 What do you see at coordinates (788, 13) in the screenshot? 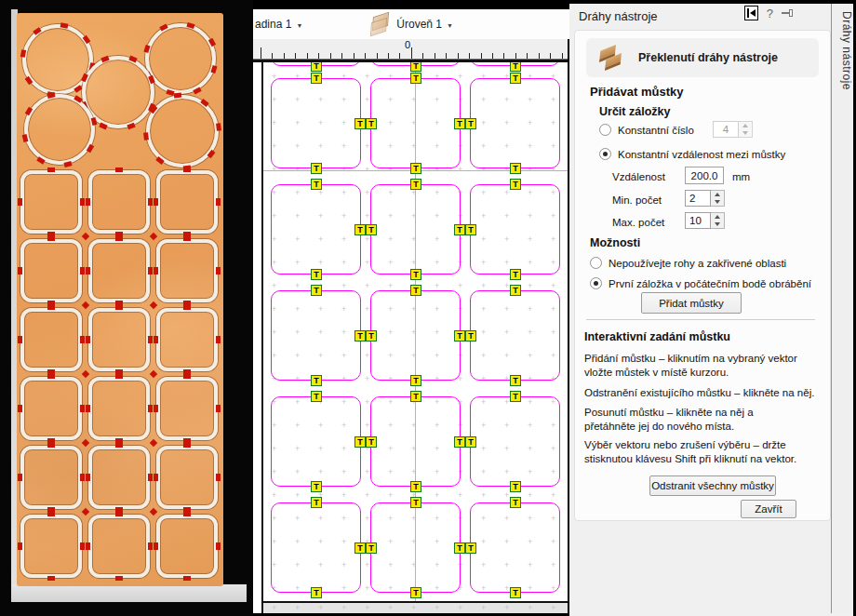
I see `pin-icon` at bounding box center [788, 13].